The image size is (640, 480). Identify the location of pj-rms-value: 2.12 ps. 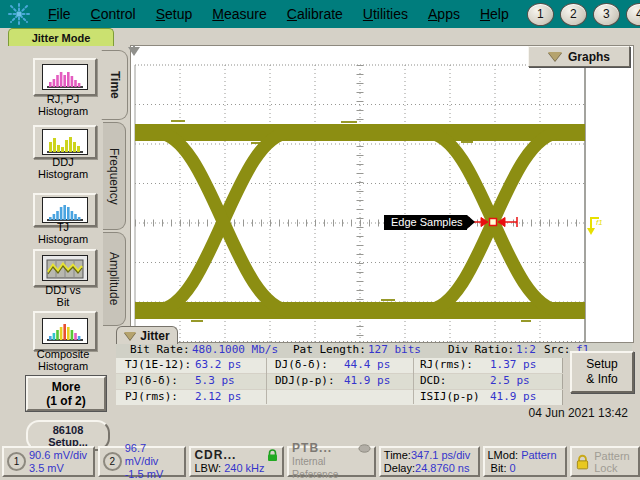
(218, 396).